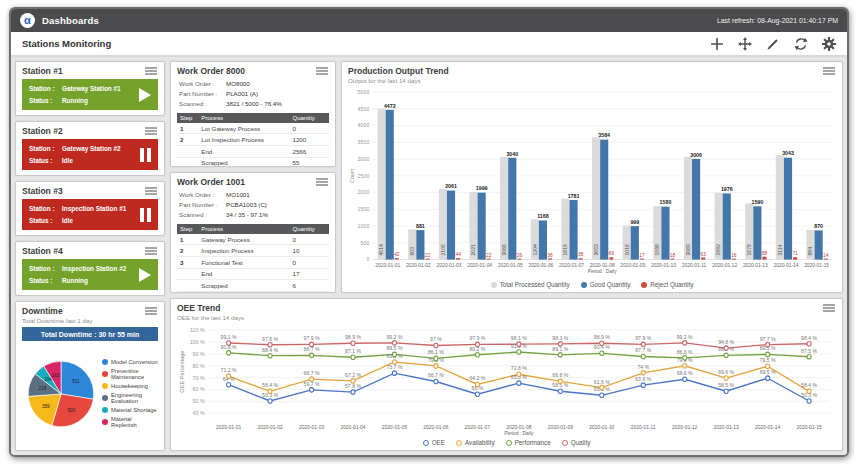 This screenshot has width=858, height=464. What do you see at coordinates (253, 258) in the screenshot?
I see `work-order-steps-table: StepProcessQuantity1Gateway Process02Ins…` at bounding box center [253, 258].